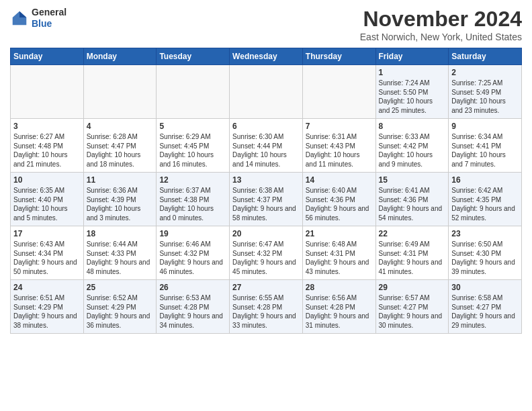 This screenshot has height=411, width=532. I want to click on calendar-cell: 4Sunrise: 6:28 AM Sunset: 4:47 PM Daylig…, so click(120, 146).